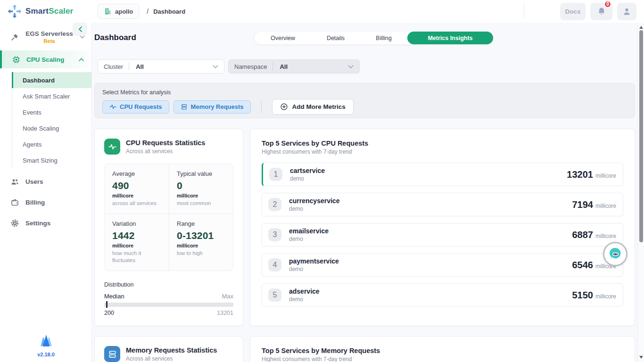 This screenshot has height=362, width=644. I want to click on cpu-chip-icon, so click(16, 59).